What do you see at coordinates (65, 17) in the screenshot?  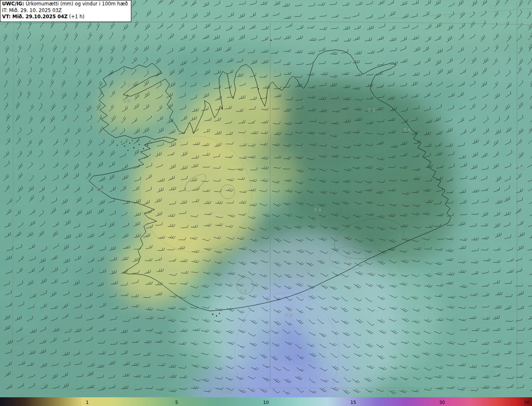 I see `title-line-valid: VT: Mið. 29.10.2025 04Z (+1 h)` at bounding box center [65, 17].